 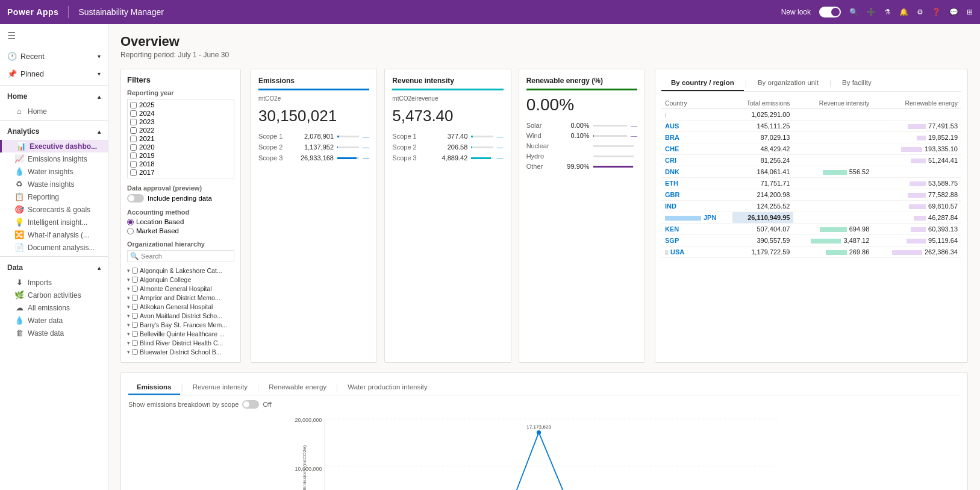 I want to click on hydro-row: Hydro, so click(x=582, y=156).